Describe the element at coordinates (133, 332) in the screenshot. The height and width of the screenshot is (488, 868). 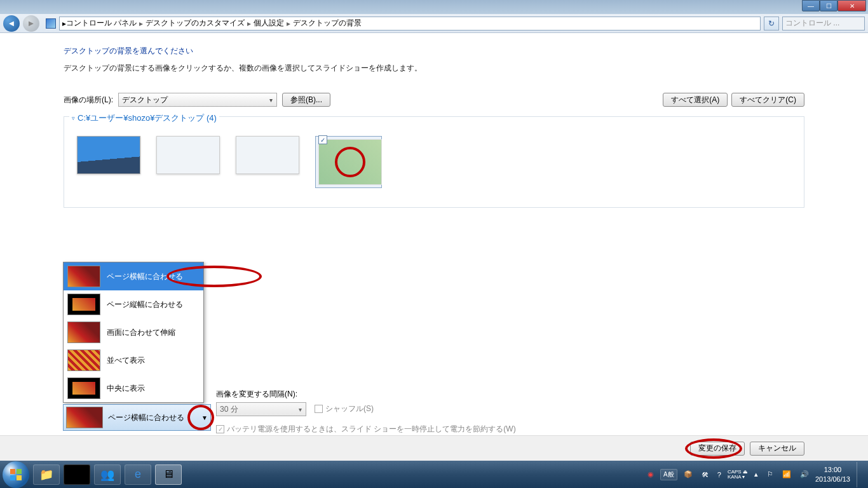
I see `position-option-stretch: 画面に合わせて伸縮` at that location.